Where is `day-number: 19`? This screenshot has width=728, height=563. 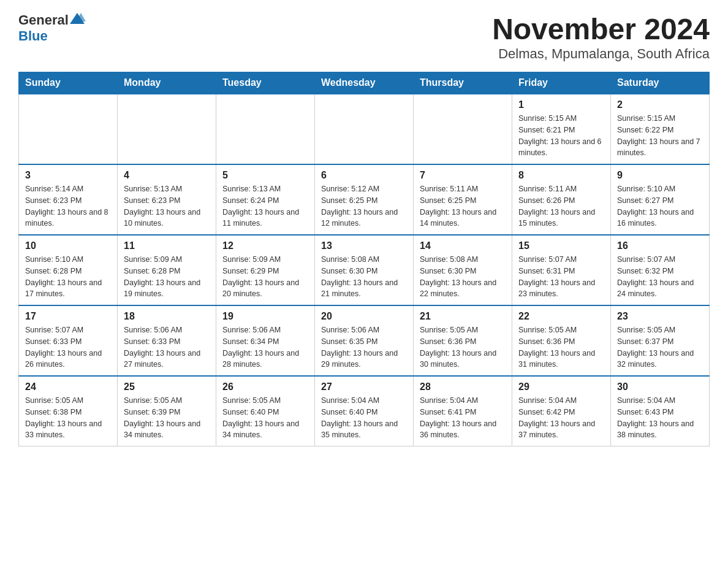
day-number: 19 is located at coordinates (265, 316).